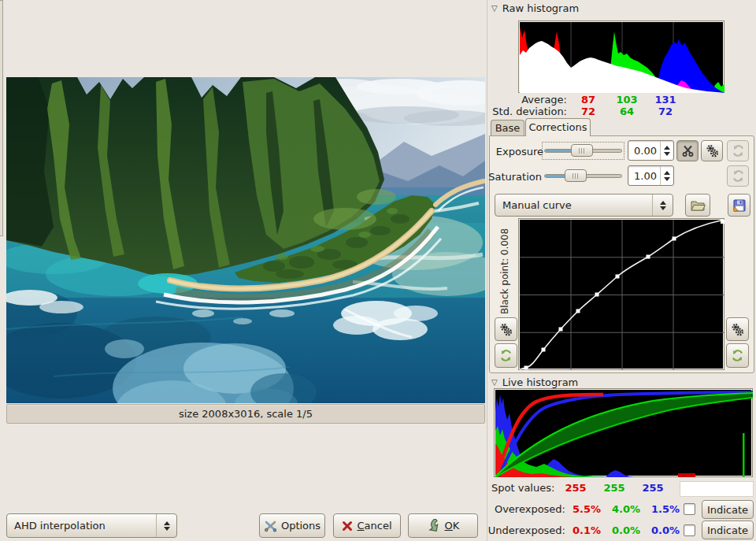 The image size is (756, 541). I want to click on underexposed-indicate-button: Indicate, so click(728, 530).